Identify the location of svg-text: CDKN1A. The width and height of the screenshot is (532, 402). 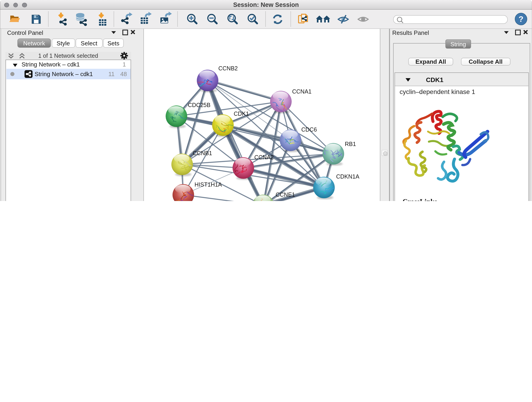
(348, 176).